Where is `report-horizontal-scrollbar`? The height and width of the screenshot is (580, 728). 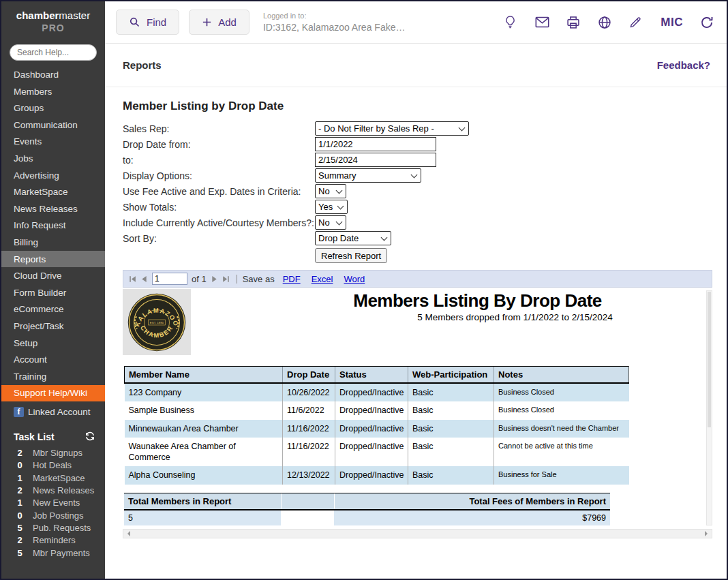 report-horizontal-scrollbar is located at coordinates (417, 534).